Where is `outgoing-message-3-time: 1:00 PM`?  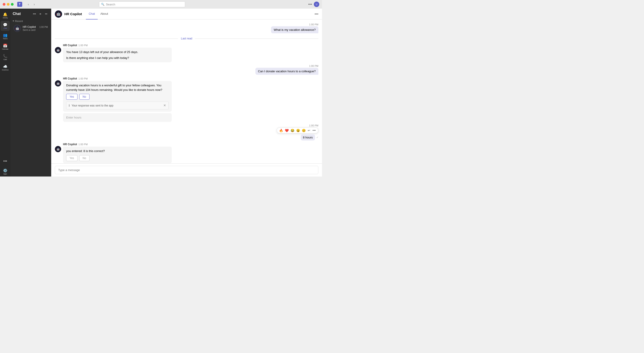 outgoing-message-3-time: 1:00 PM is located at coordinates (314, 126).